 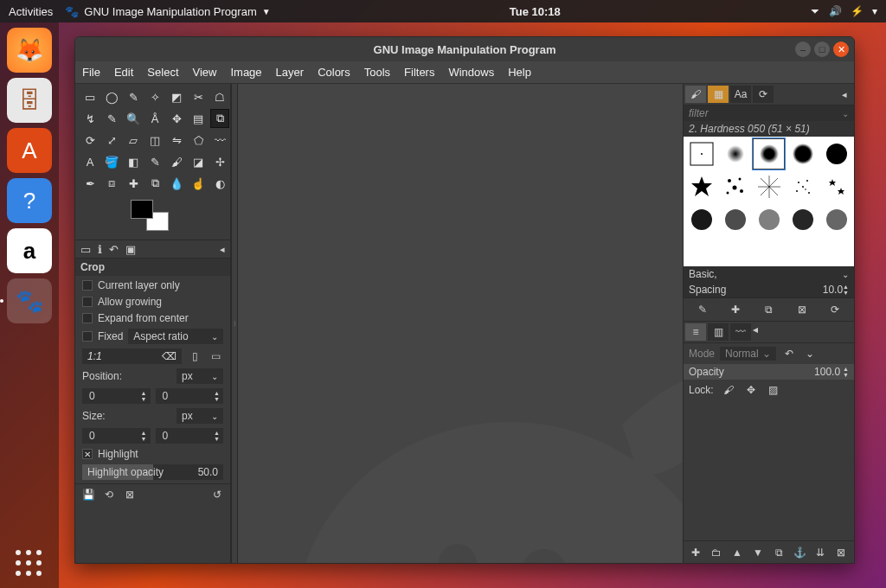 What do you see at coordinates (729, 390) in the screenshot?
I see `lock-pixels-icon: 🖌` at bounding box center [729, 390].